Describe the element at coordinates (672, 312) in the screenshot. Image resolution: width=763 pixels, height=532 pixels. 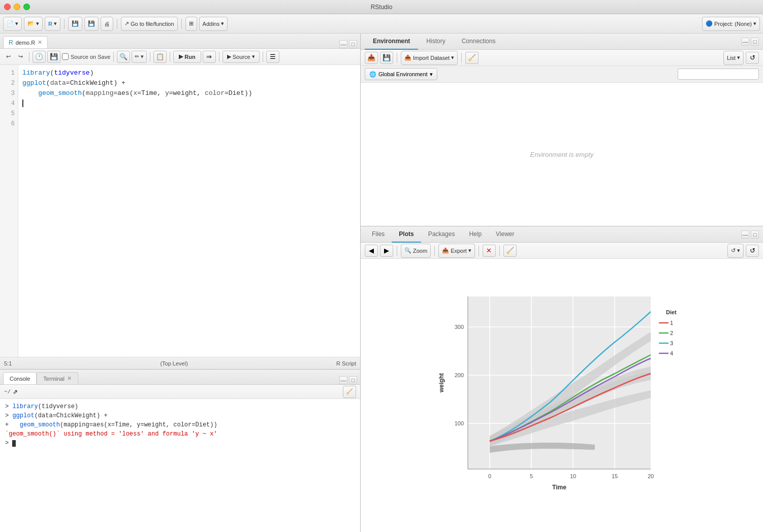
I see `legend-title: Diet` at that location.